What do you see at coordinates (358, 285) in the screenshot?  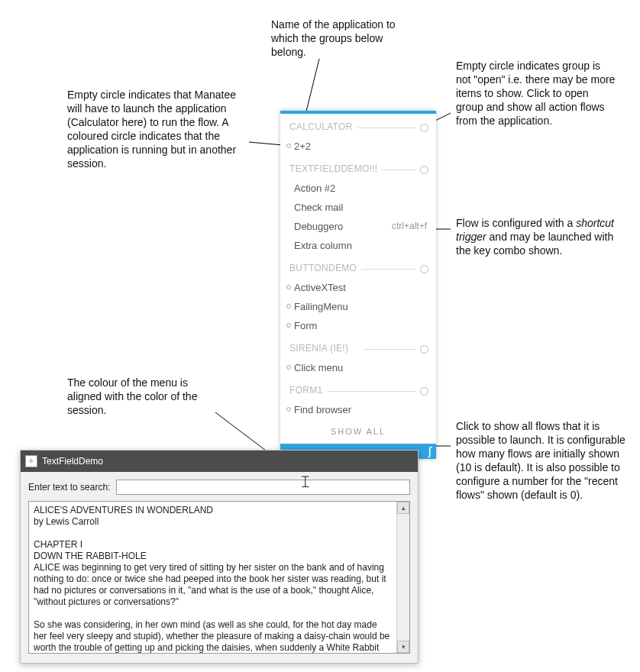 I see `flow-menu: CALCULATOR2+2TEXTFIELDDEMO!!!Action #2Ch…` at bounding box center [358, 285].